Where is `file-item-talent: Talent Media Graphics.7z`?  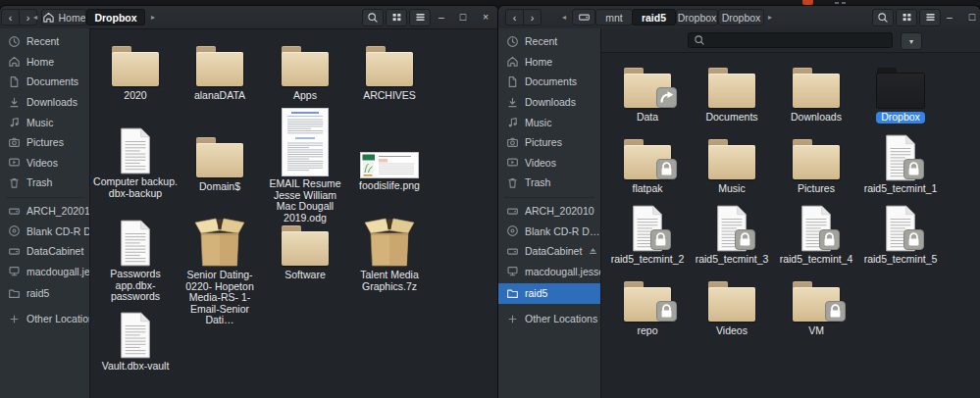 file-item-talent: Talent Media Graphics.7z is located at coordinates (389, 253).